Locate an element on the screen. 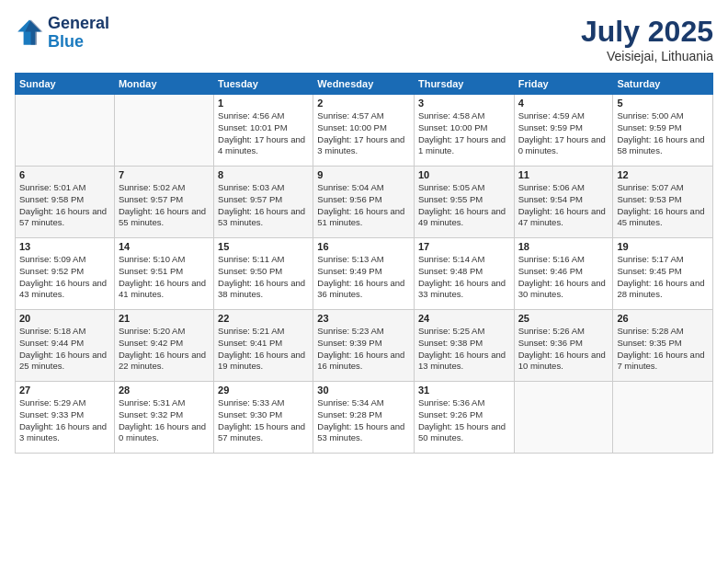  day-number: 6 is located at coordinates (64, 175).